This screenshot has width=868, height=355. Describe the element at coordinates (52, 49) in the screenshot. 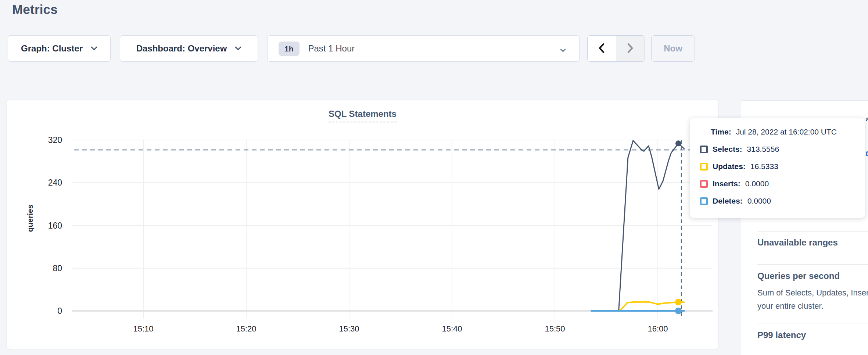

I see `graph-scope-label: Graph: Cluster` at that location.